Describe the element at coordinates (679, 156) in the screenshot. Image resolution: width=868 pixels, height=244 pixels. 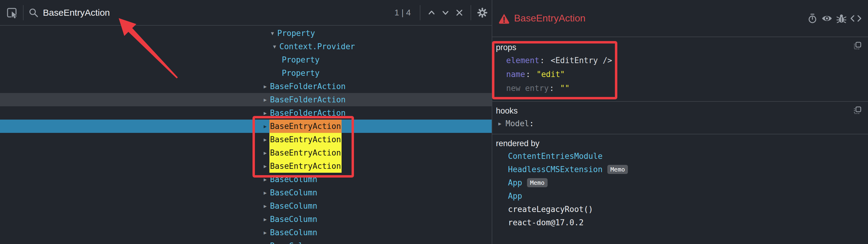
I see `rendered-by-item: ContentEntriesModule` at that location.